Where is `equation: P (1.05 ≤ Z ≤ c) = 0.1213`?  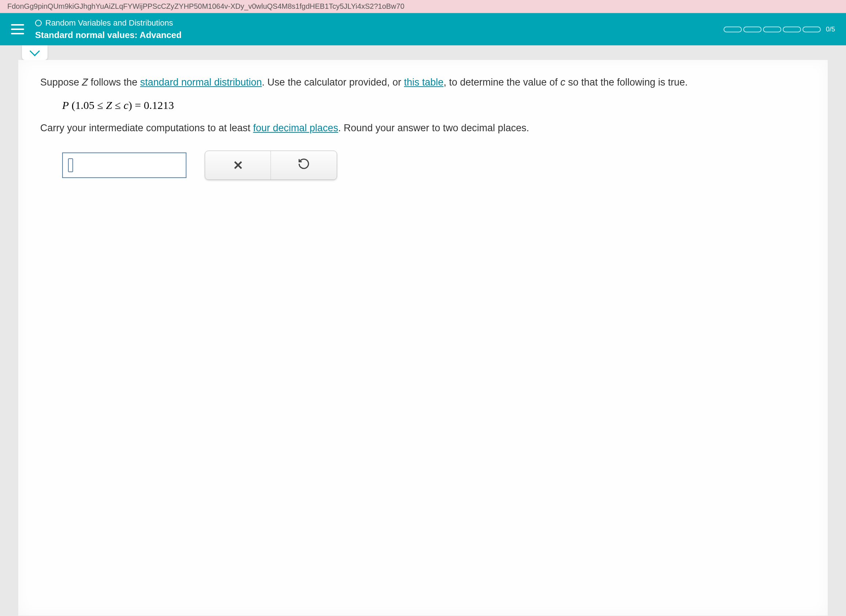 equation: P (1.05 ≤ Z ≤ c) = 0.1213 is located at coordinates (434, 105).